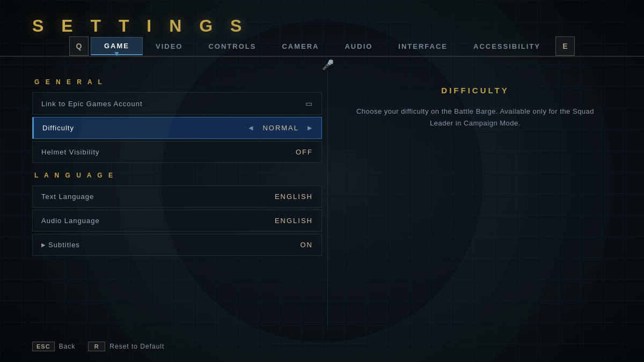 The width and height of the screenshot is (644, 362). What do you see at coordinates (301, 46) in the screenshot?
I see `tab-camera: CAMERA` at bounding box center [301, 46].